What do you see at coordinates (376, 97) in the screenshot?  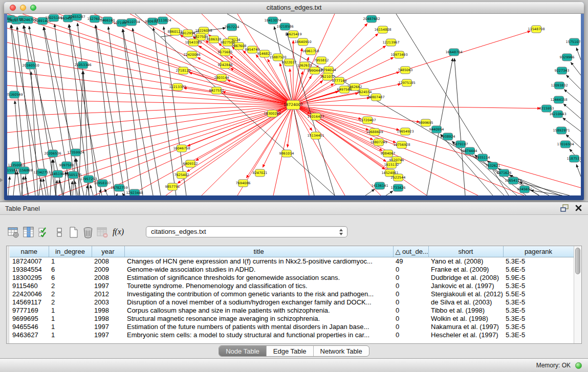 I see `graph-node: 10807487` at bounding box center [376, 97].